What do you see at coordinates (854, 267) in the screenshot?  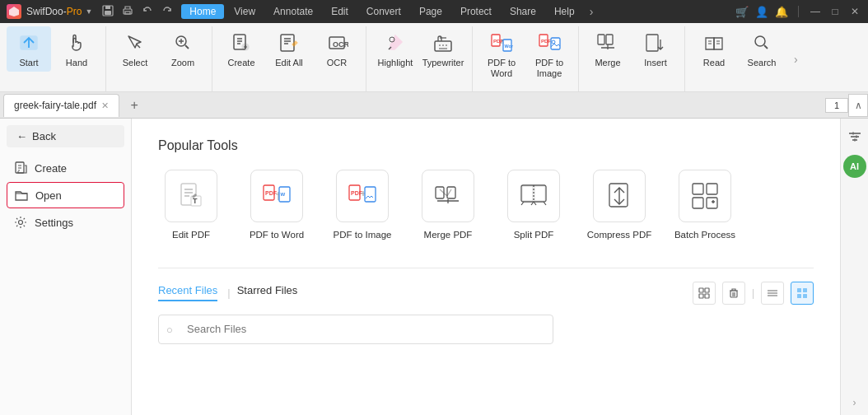 I see `right-strip: AI ›` at bounding box center [854, 267].